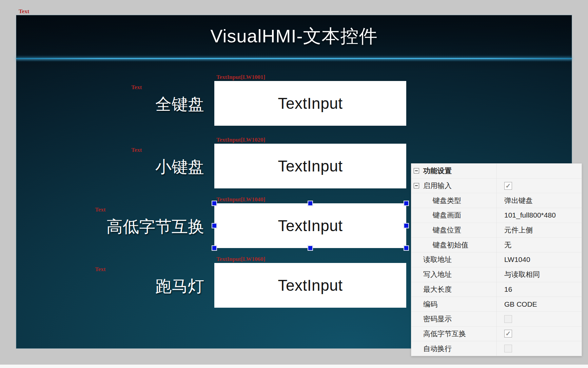 This screenshot has width=588, height=368. Describe the element at coordinates (496, 230) in the screenshot. I see `property-row: 键盘位置元件上侧` at that location.